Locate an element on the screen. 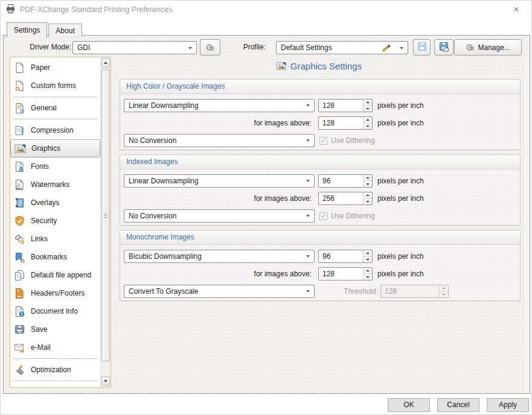 Image resolution: width=532 pixels, height=415 pixels. cancel-button: Cancel is located at coordinates (458, 405).